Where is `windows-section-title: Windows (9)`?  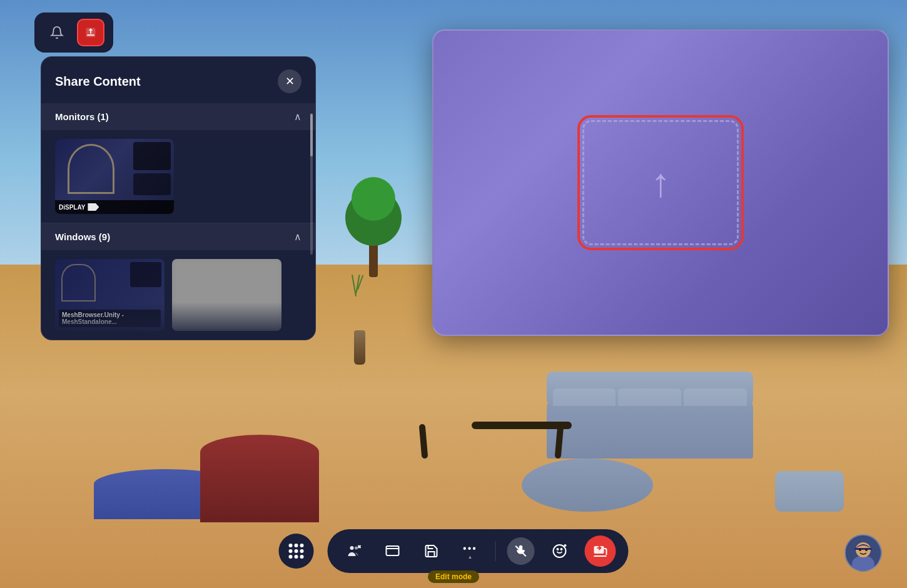
windows-section-title: Windows (9) is located at coordinates (83, 236).